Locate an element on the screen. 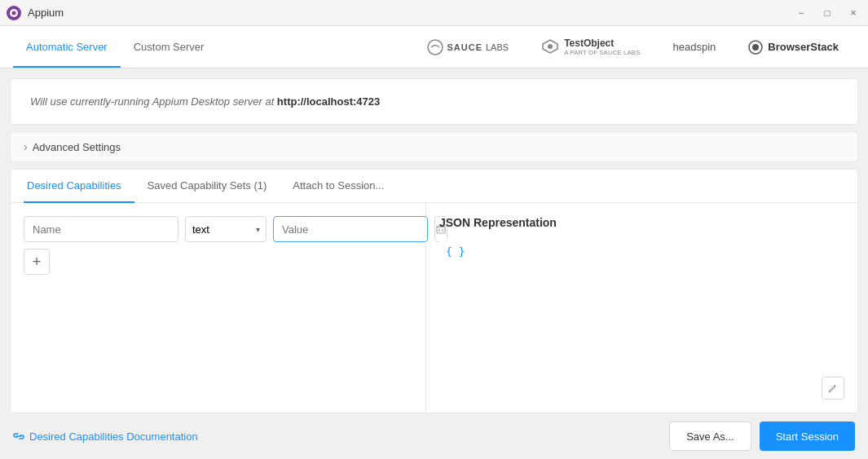 This screenshot has height=459, width=868. title-bar: Appium − □ × is located at coordinates (434, 13).